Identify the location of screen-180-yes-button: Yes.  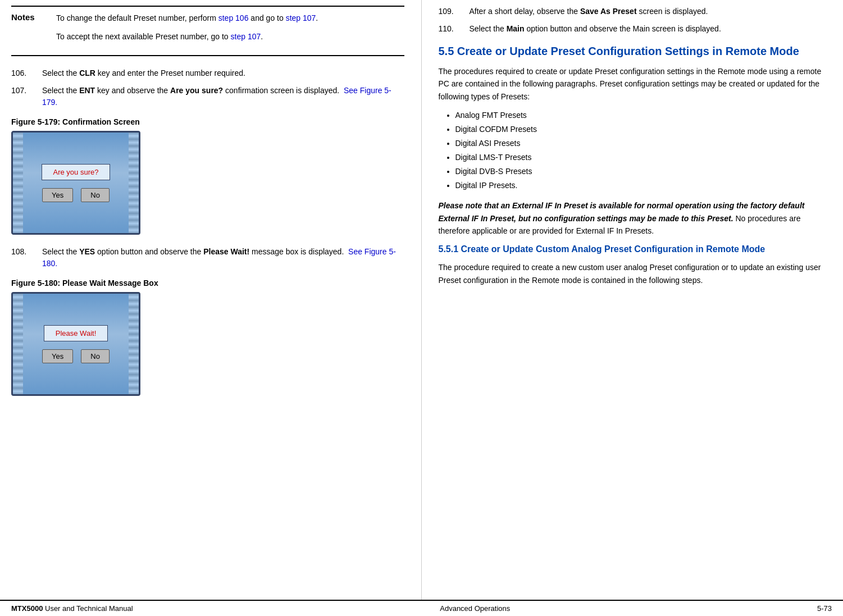
(57, 356).